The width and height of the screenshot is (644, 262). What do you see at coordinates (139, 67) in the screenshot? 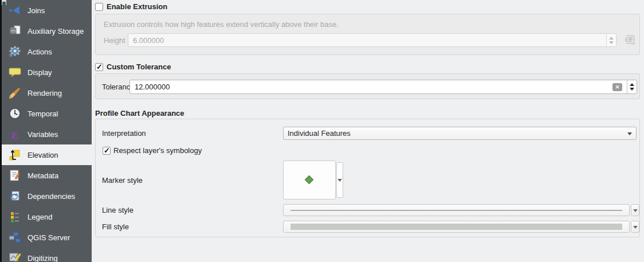
I see `custom-tolerance-label: Custom Tolerance` at bounding box center [139, 67].